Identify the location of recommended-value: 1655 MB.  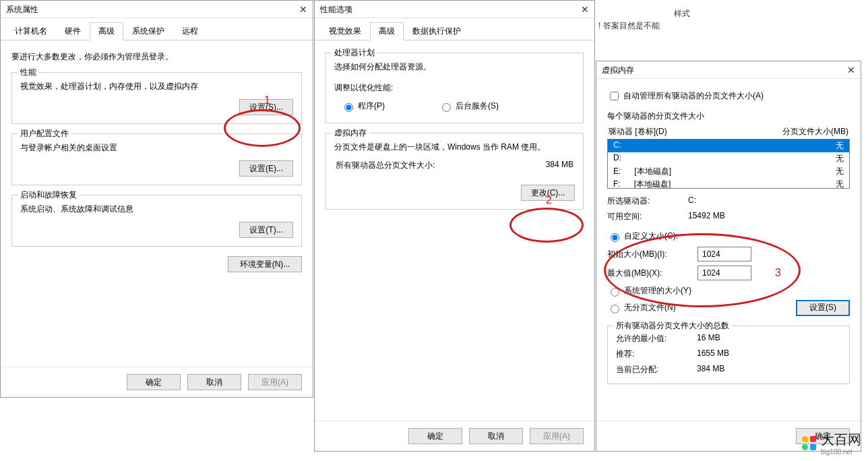
(769, 355).